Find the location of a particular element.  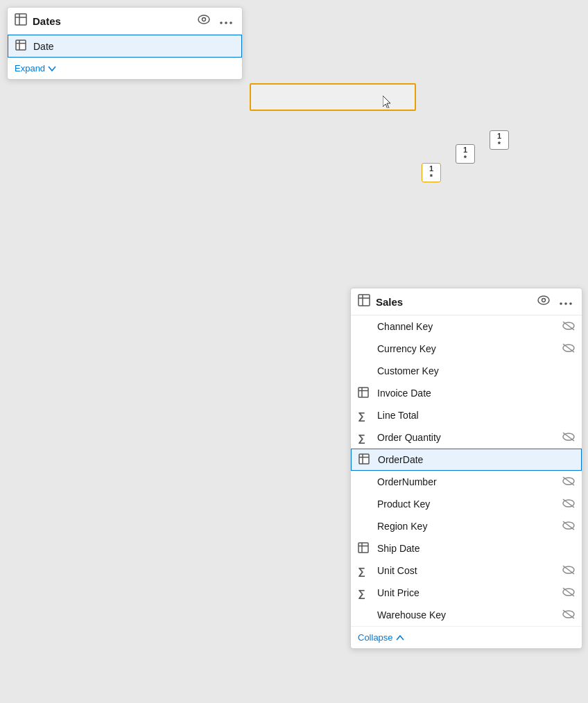

sales-row-unit-price: ∑ Unit Price is located at coordinates (466, 593).